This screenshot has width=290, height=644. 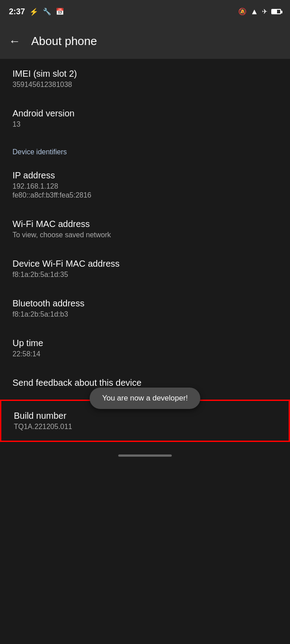 I want to click on build-number-value: TQ1A.221205.011, so click(x=145, y=427).